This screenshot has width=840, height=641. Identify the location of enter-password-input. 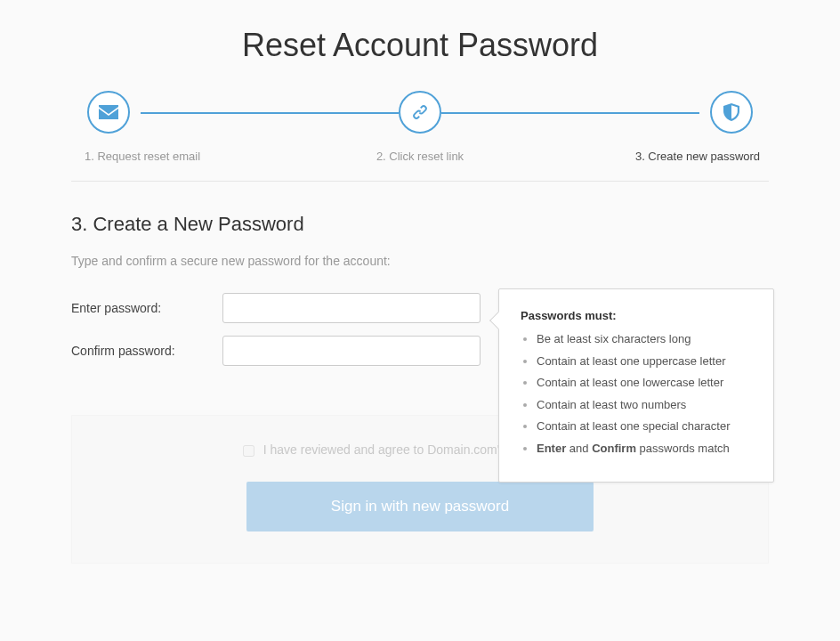
(351, 308).